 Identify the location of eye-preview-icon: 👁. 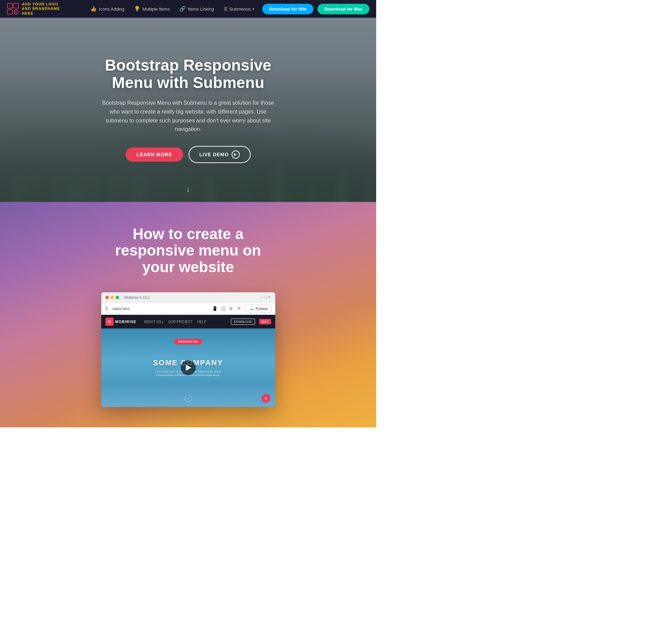
(239, 308).